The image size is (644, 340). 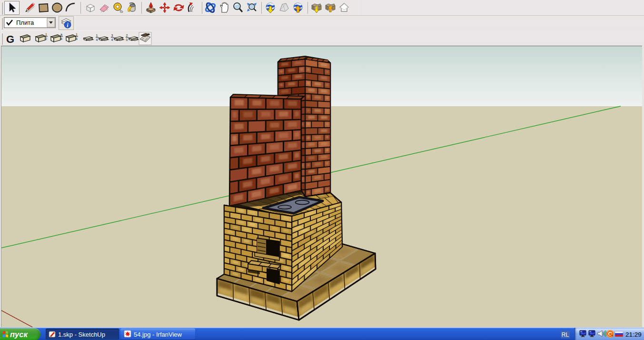 What do you see at coordinates (19, 334) in the screenshot?
I see `svg-text: пуск` at bounding box center [19, 334].